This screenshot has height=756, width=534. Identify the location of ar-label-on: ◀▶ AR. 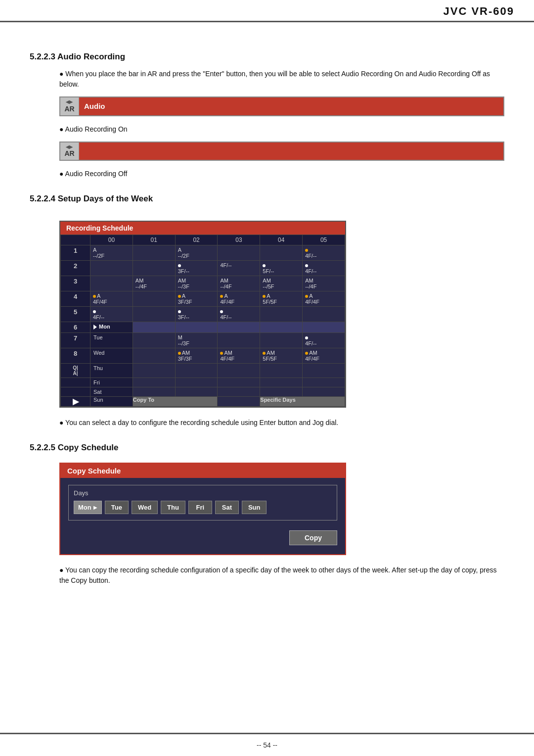
(70, 151).